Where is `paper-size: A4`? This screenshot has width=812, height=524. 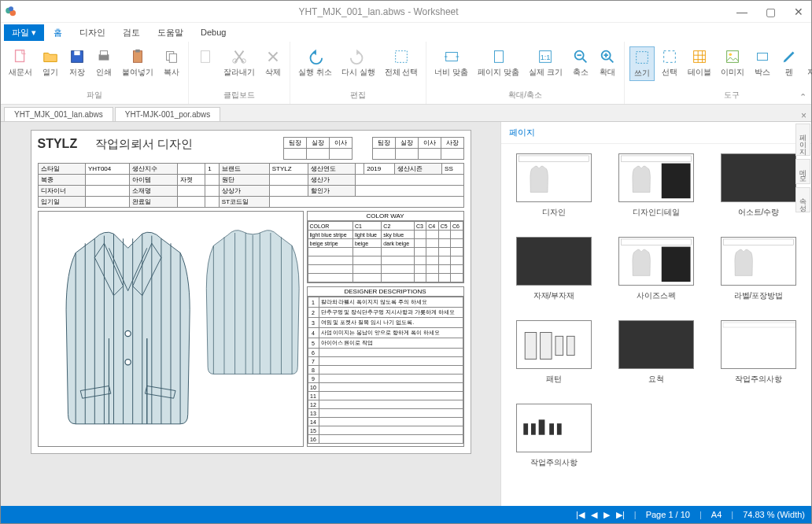 paper-size: A4 is located at coordinates (716, 515).